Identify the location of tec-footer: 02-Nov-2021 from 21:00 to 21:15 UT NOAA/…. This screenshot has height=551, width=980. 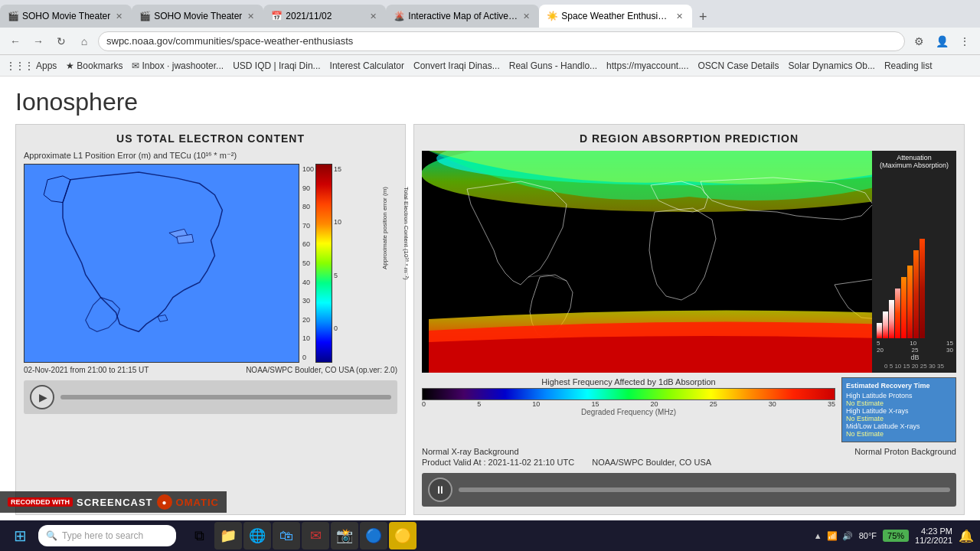
(211, 370).